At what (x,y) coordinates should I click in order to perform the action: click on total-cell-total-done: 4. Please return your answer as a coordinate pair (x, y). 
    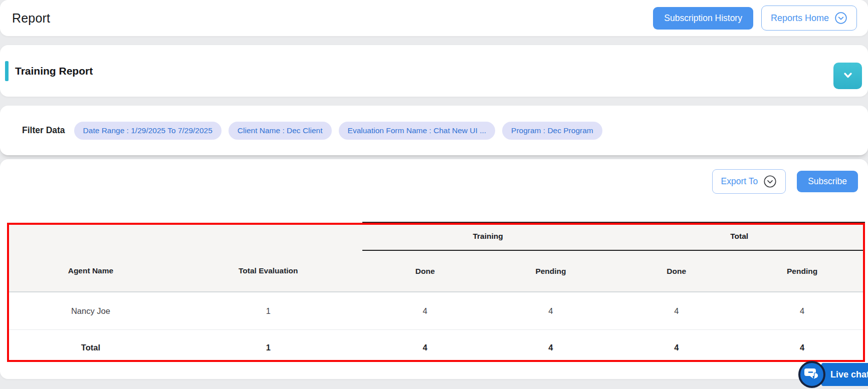
    Looking at the image, I should click on (677, 348).